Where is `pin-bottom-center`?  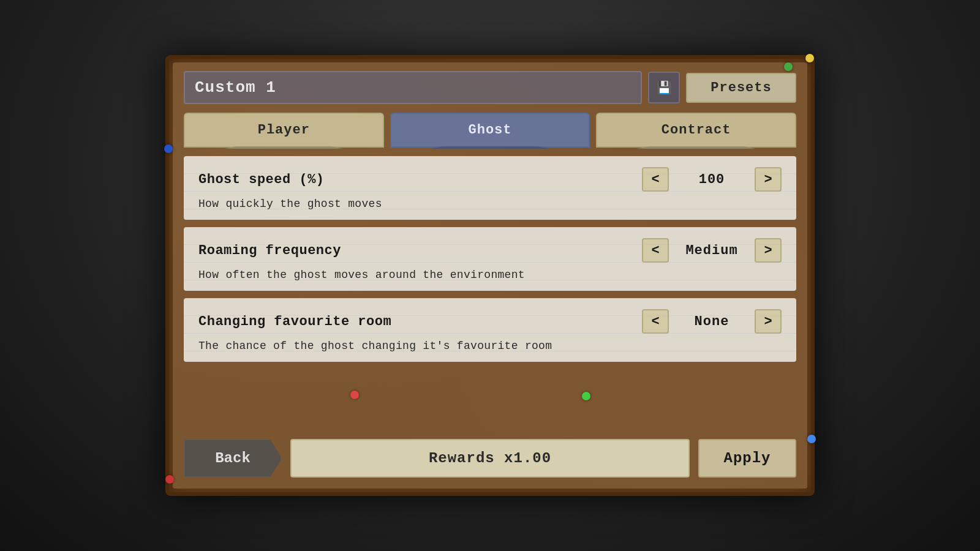
pin-bottom-center is located at coordinates (355, 395).